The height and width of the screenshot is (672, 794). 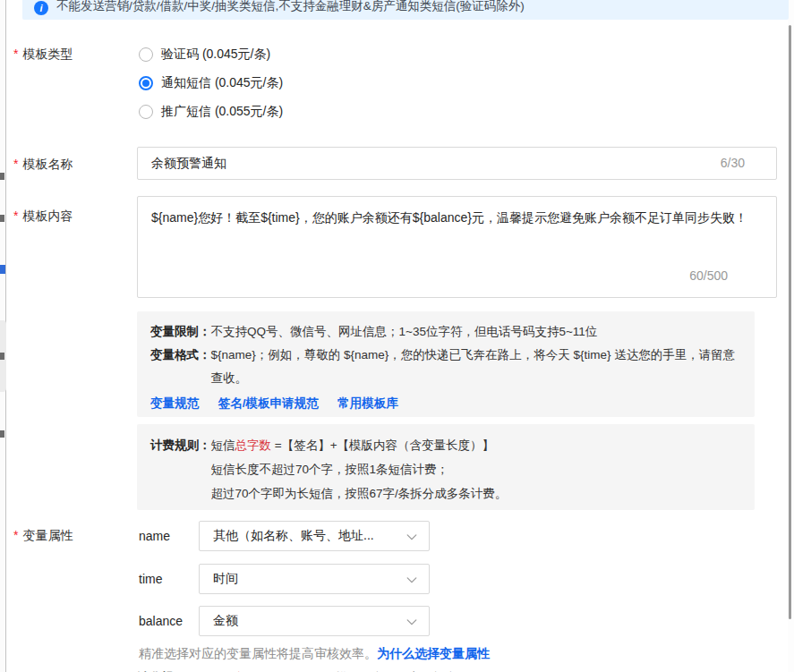 What do you see at coordinates (457, 247) in the screenshot?
I see `template-content-textarea: ${name}您好！截至${time}，您的账户余额还有${balance}元，…` at bounding box center [457, 247].